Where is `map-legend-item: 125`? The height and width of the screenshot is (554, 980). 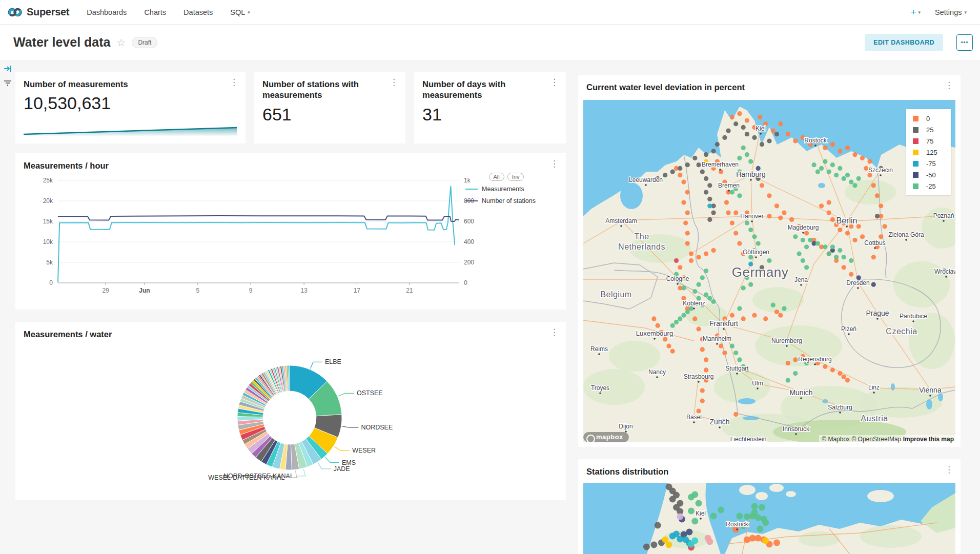 map-legend-item: 125 is located at coordinates (928, 153).